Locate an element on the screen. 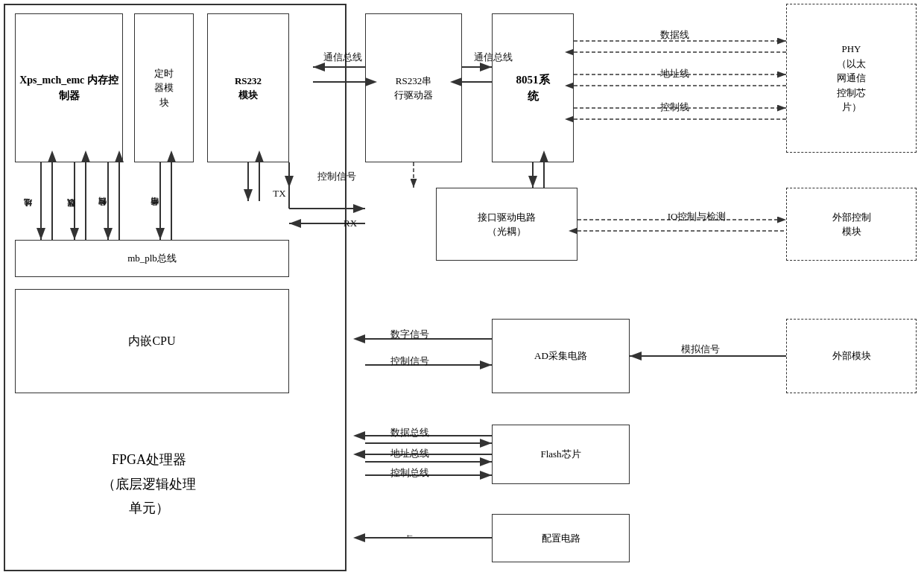  rs232-driver-box: RS232串行驱动器 is located at coordinates (414, 88).